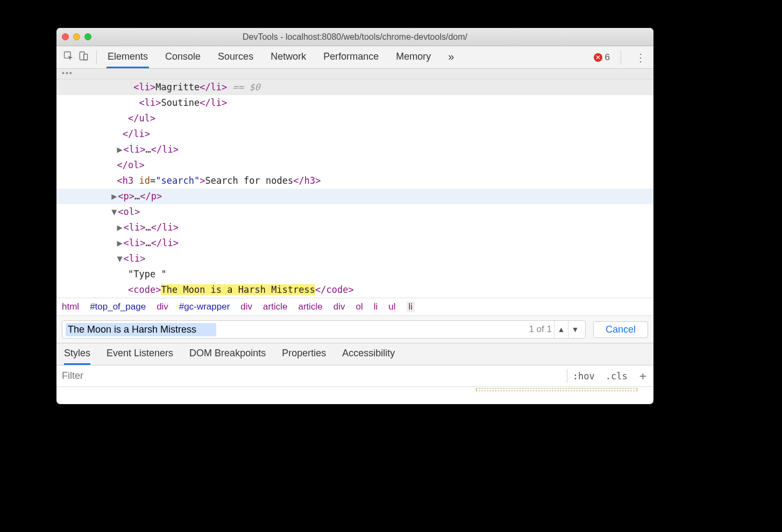  What do you see at coordinates (355, 376) in the screenshot?
I see `styles-filter-row: :hov .cls +` at bounding box center [355, 376].